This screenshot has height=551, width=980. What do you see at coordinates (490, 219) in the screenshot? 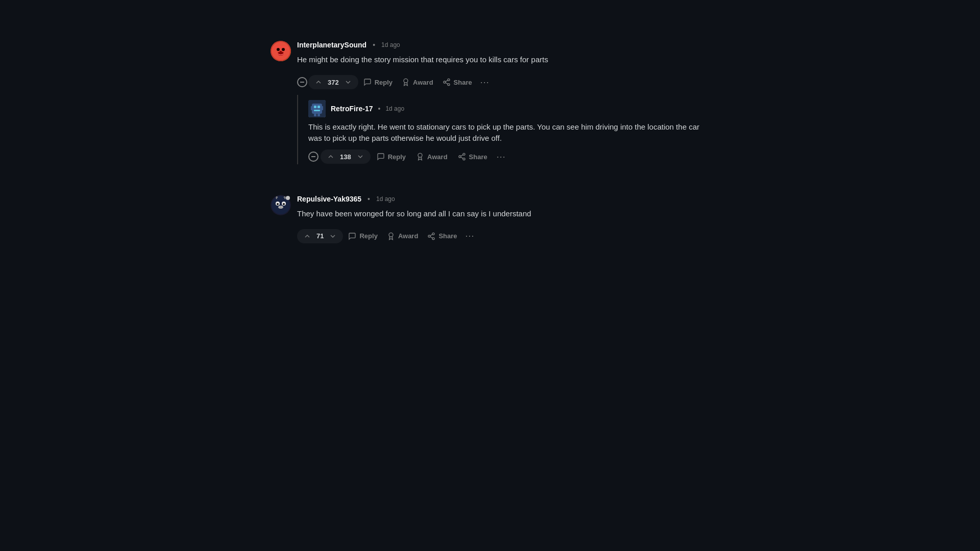
I see `comment-2: Repulsive-Yak9365 • 1d ago They have bee…` at bounding box center [490, 219].